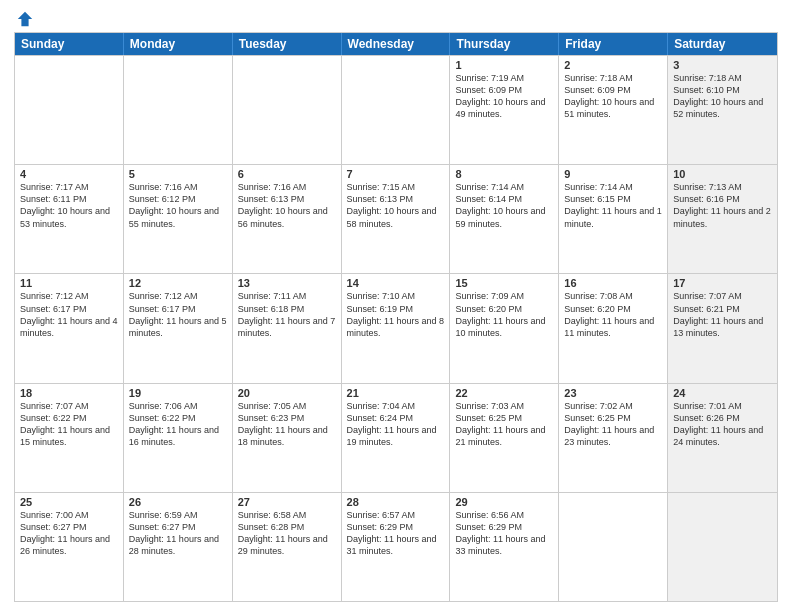  Describe the element at coordinates (722, 65) in the screenshot. I see `day-number: 3` at that location.